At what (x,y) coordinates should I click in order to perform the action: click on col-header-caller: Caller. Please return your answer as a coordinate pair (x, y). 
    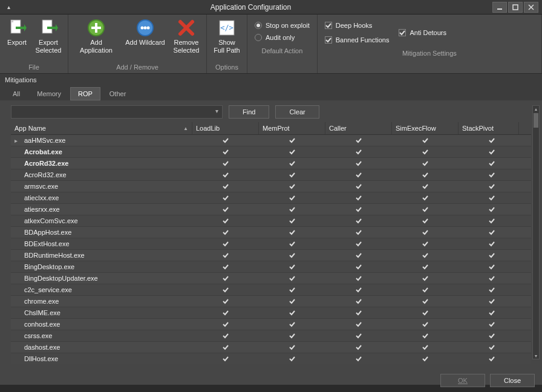
    Looking at the image, I should click on (359, 128).